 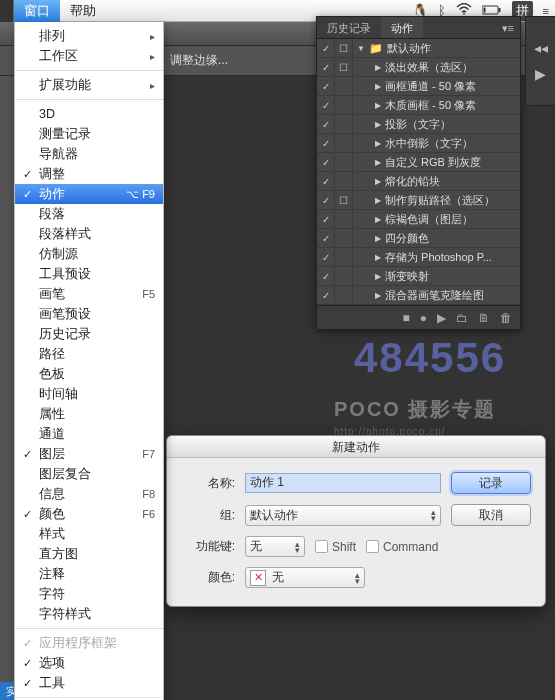 I want to click on color-label: 颜色:, so click(x=208, y=578).